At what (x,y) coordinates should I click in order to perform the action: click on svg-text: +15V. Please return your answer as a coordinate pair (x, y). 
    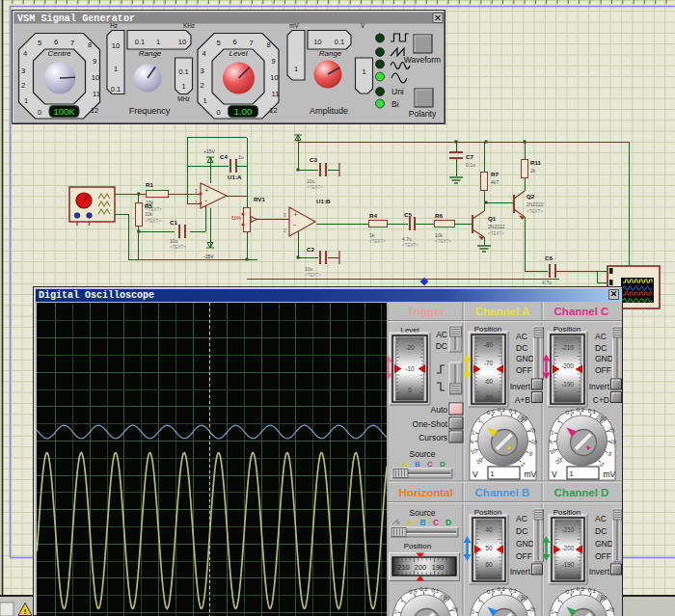
    Looking at the image, I should click on (209, 151).